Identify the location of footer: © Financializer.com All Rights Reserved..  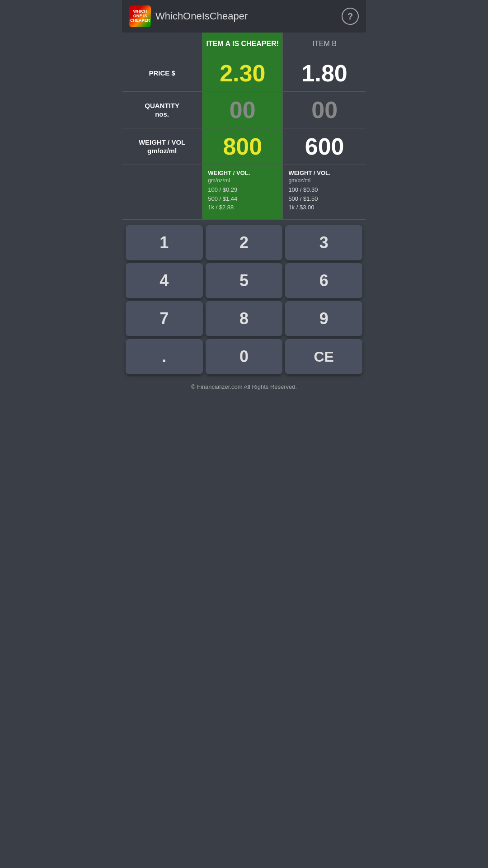
(244, 389).